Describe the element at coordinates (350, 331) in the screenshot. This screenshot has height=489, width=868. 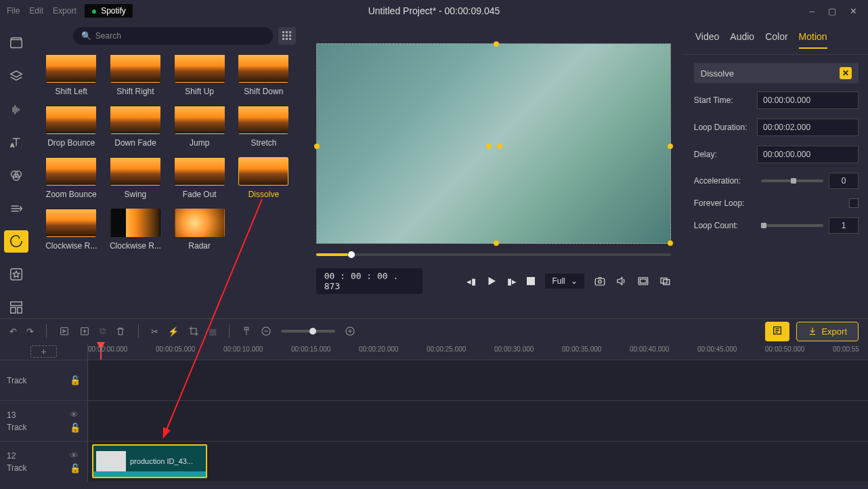
I see `zoom-in-button` at that location.